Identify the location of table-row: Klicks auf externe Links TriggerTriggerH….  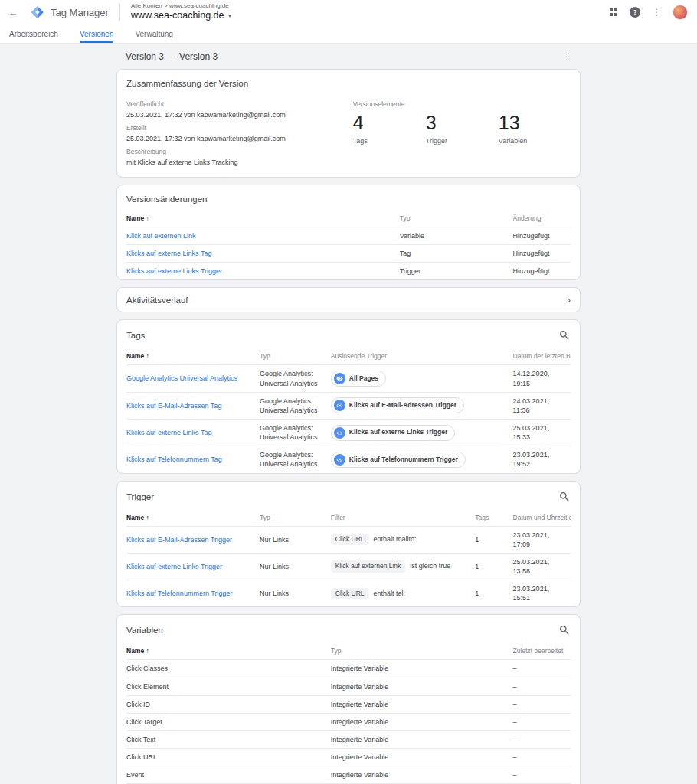
(348, 271).